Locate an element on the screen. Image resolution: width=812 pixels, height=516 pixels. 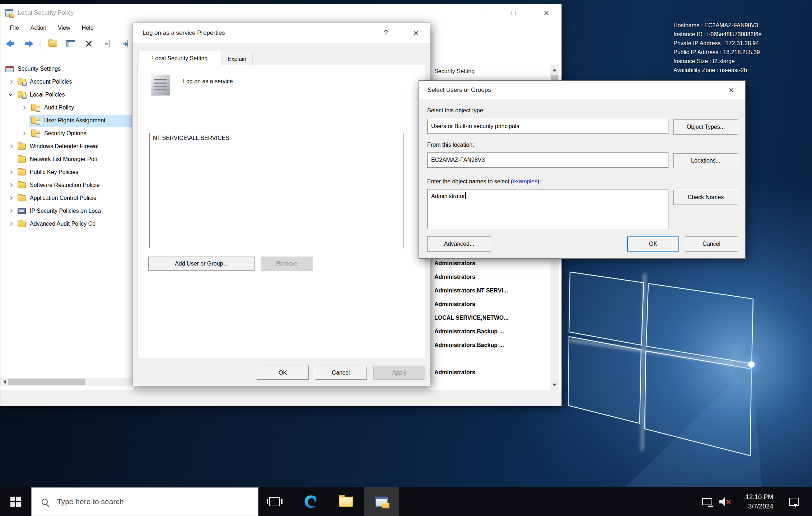
properties-titlebar: Log on as a service Properties is located at coordinates (281, 33).